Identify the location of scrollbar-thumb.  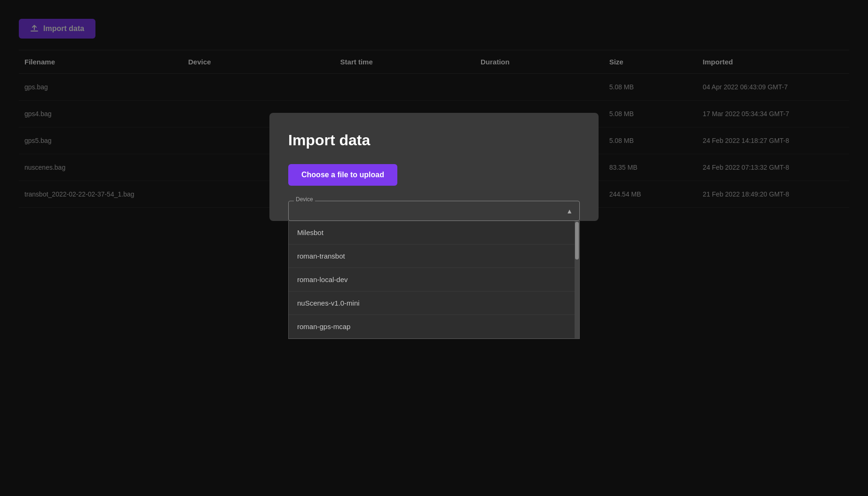
(577, 241).